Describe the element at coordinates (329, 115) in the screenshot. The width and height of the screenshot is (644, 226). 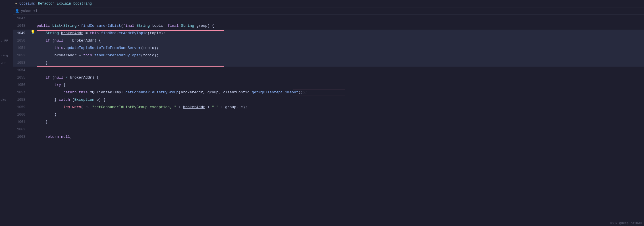
I see `code-line-1060: 1060 }` at that location.